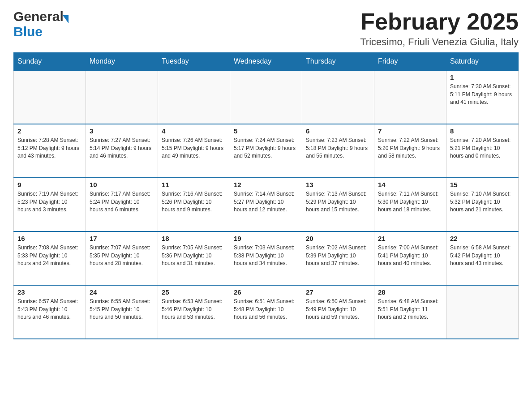  Describe the element at coordinates (194, 238) in the screenshot. I see `day-number: 18` at that location.